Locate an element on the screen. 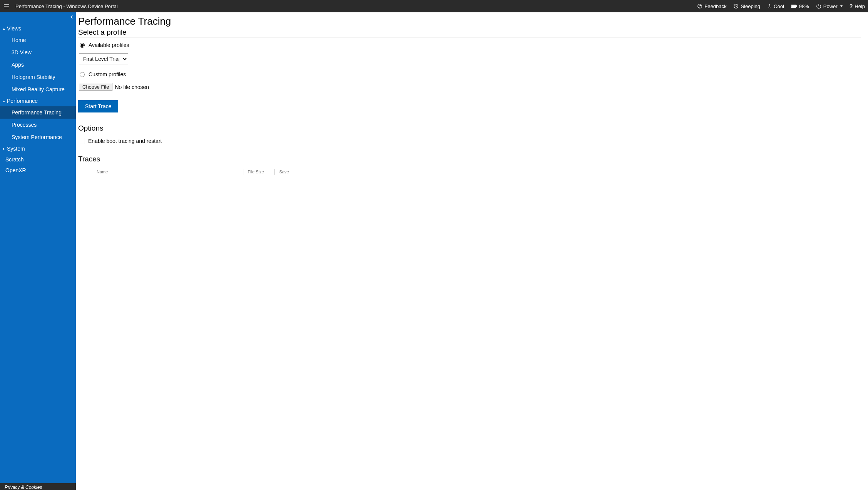 This screenshot has width=868, height=490. topbar-left: Performance Tracing - Windows Device Por… is located at coordinates (60, 6).